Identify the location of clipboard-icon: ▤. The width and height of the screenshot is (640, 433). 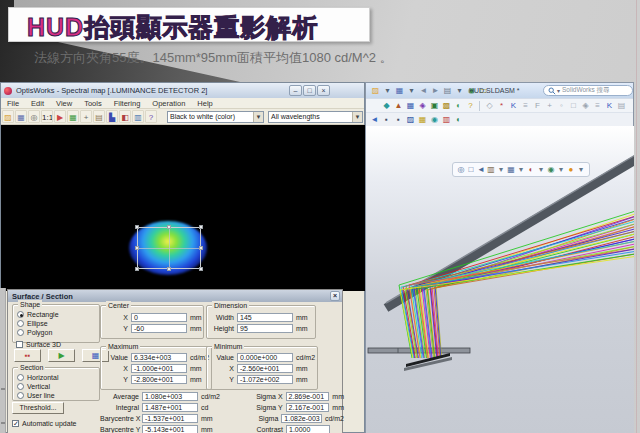
(99, 116).